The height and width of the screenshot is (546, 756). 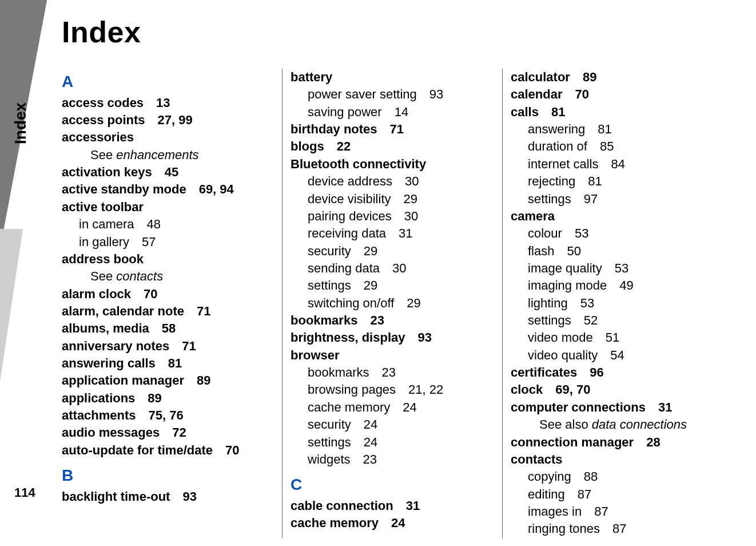 What do you see at coordinates (350, 216) in the screenshot?
I see `index-term: pairing devices` at bounding box center [350, 216].